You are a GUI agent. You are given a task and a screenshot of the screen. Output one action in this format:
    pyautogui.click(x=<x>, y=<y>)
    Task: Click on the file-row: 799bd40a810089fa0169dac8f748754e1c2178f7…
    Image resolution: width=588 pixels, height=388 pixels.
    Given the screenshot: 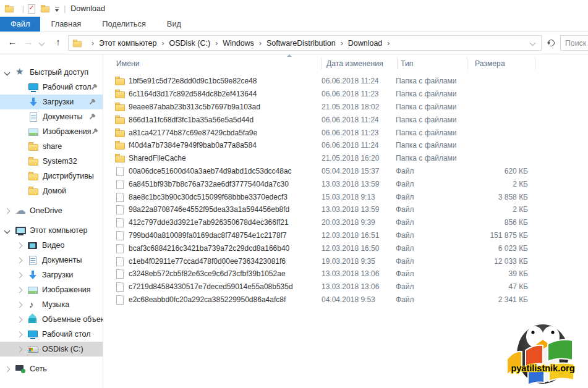 What is the action you would take?
    pyautogui.click(x=346, y=236)
    